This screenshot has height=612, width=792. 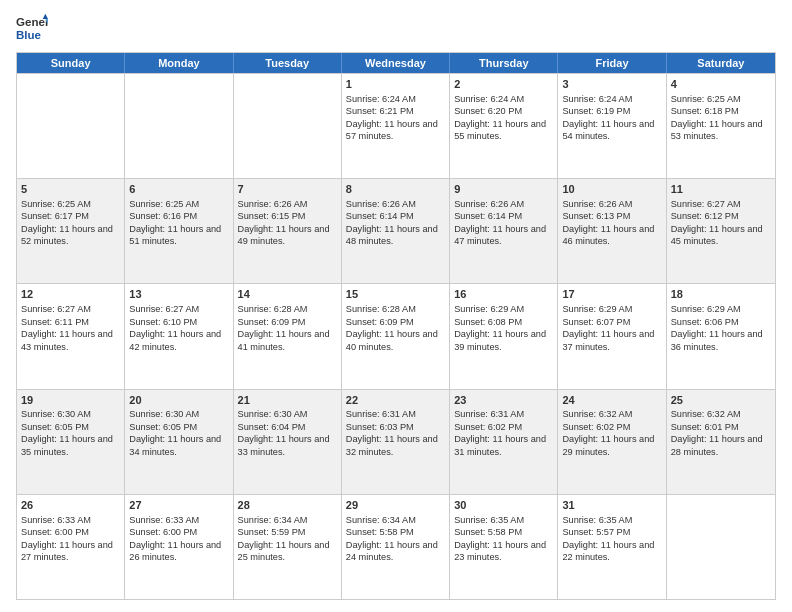 I want to click on svg-text: General, so click(x=32, y=22).